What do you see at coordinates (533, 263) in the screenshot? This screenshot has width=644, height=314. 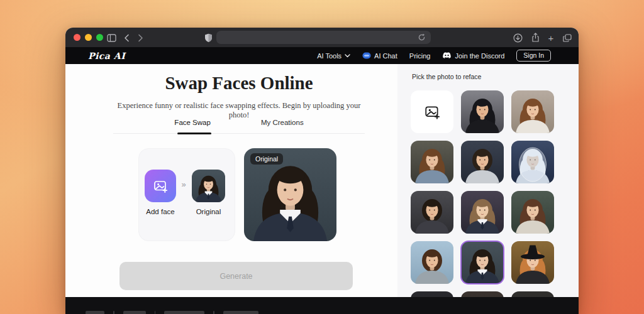 I see `photo-thumbnail-witch-orange-hair-hat` at bounding box center [533, 263].